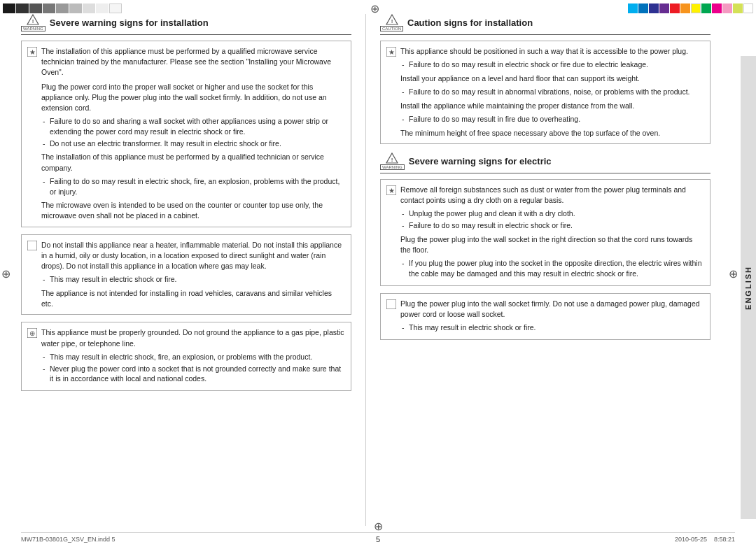  Describe the element at coordinates (34, 29) in the screenshot. I see `warning-tag-left: WARNING` at that location.